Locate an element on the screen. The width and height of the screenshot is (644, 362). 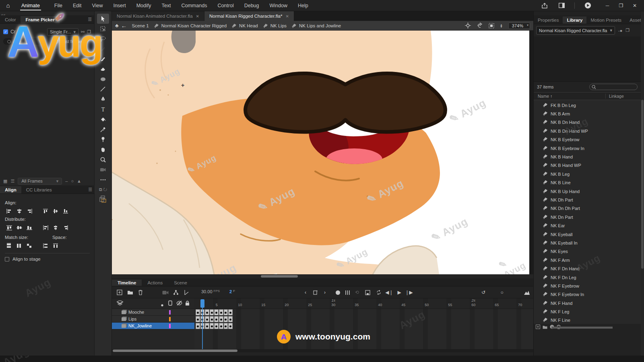
align-top-button is located at coordinates (46, 211).